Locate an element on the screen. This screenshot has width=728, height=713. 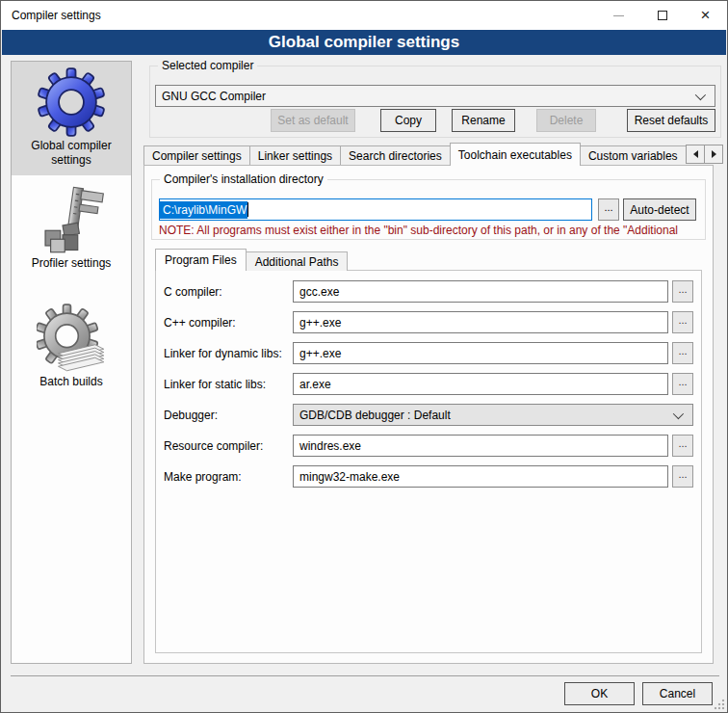
sidebar-item-label: Global compiler settings is located at coordinates (71, 156).